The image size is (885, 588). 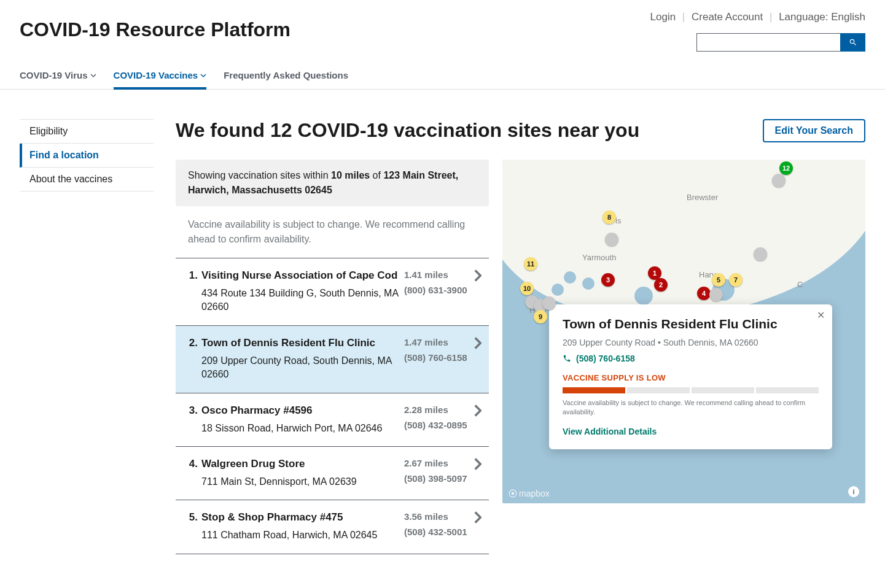 I want to click on popup-address: 209 Upper County Road • South Dennis, MA…, so click(x=690, y=342).